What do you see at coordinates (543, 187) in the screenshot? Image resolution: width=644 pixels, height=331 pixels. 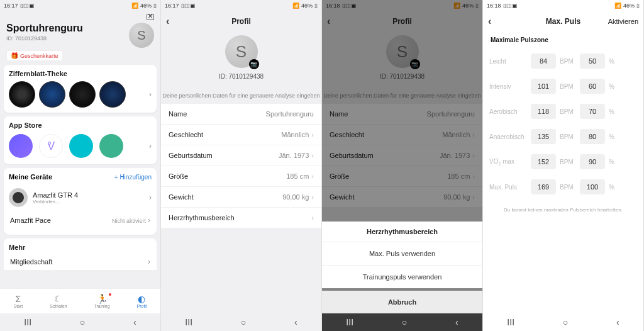 I see `bpm-value: 169` at bounding box center [543, 187].